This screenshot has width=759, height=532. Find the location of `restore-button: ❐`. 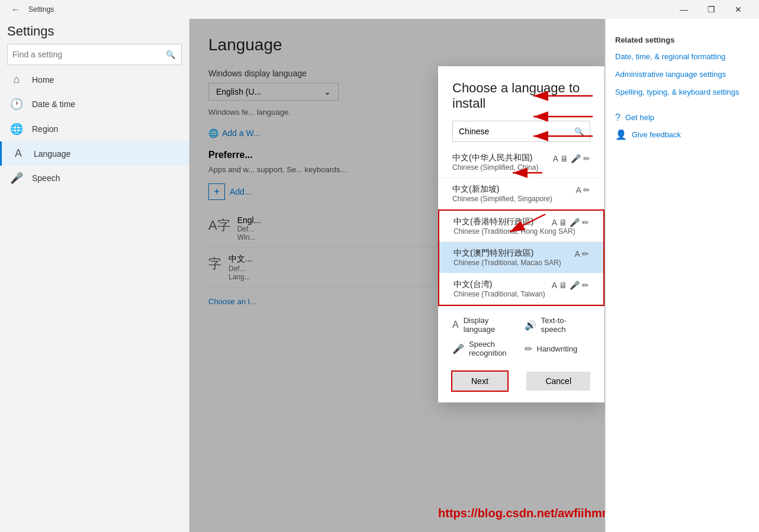

restore-button: ❐ is located at coordinates (711, 9).